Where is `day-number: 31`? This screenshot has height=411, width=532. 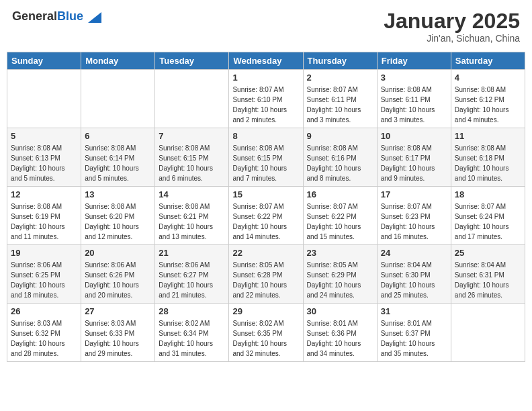
day-number: 31 is located at coordinates (414, 312).